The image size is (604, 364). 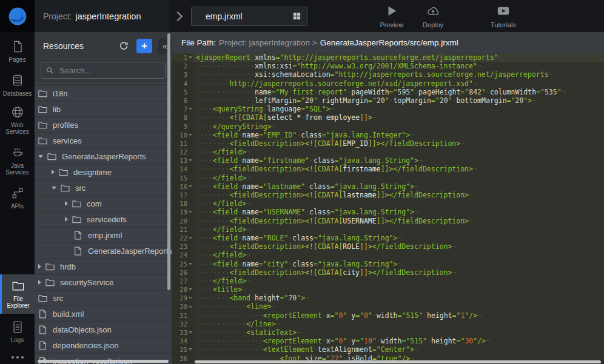 What do you see at coordinates (103, 235) in the screenshot?
I see `tree-item-emp-jrxml: emp.jrxml` at bounding box center [103, 235].